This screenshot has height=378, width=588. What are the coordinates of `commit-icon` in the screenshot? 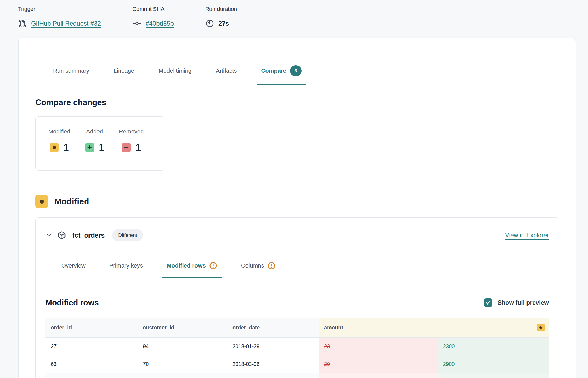 It's located at (137, 24).